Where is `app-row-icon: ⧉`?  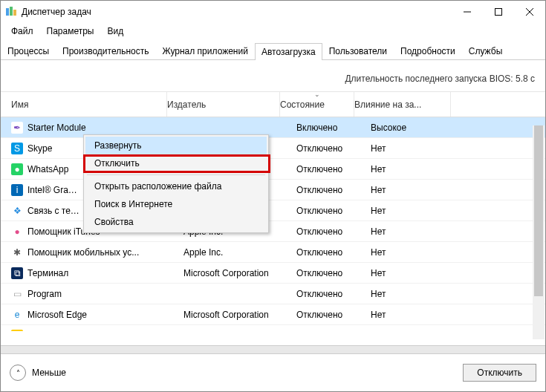 app-row-icon: ⧉ is located at coordinates (17, 273).